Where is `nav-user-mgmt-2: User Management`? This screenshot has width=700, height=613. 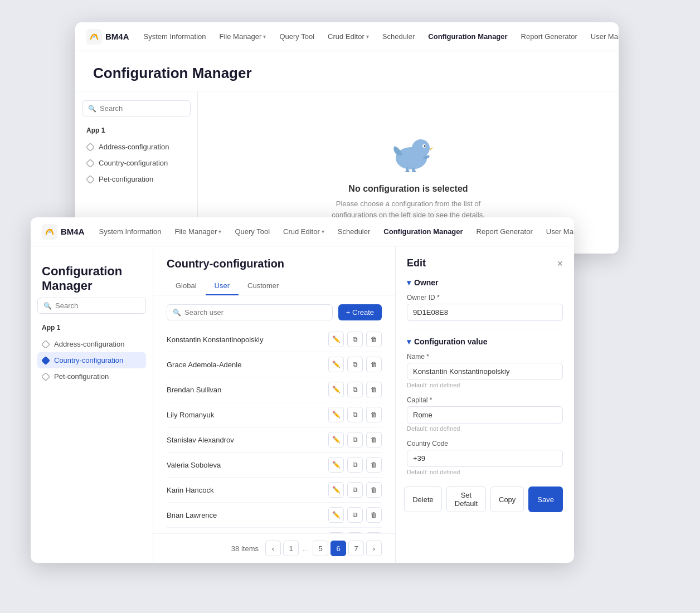 nav-user-mgmt-2: User Management is located at coordinates (557, 232).